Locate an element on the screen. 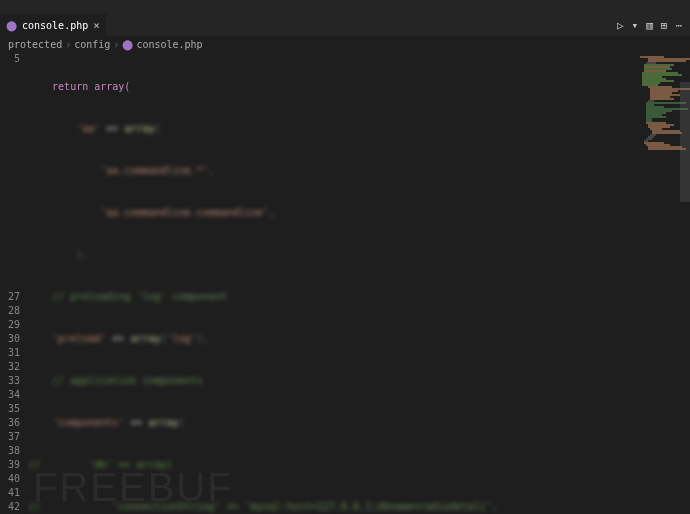 This screenshot has height=514, width=690. line-number: 31 is located at coordinates (10, 353).